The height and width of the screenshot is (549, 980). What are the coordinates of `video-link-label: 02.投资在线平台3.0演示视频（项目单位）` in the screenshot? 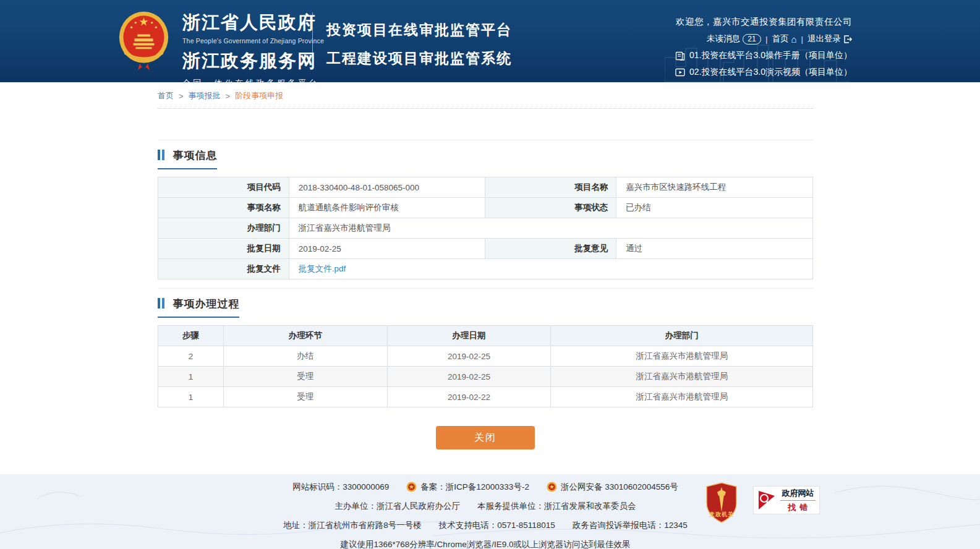 It's located at (770, 72).